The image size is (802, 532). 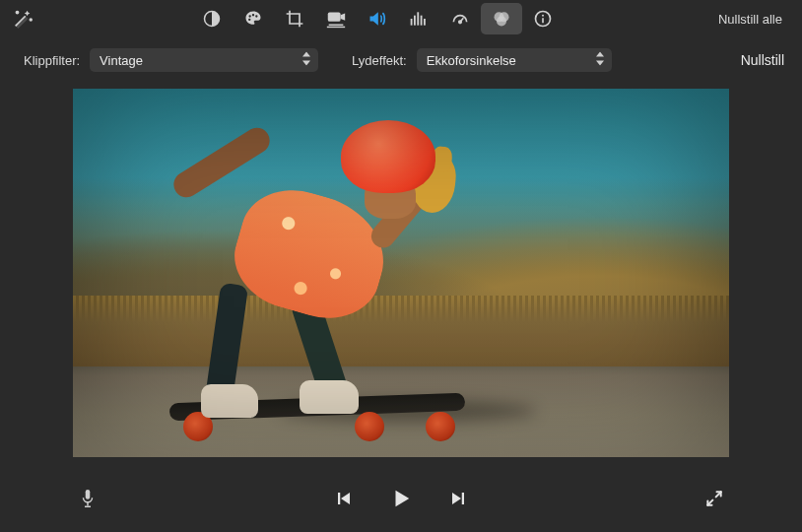 I want to click on previous-button, so click(x=344, y=499).